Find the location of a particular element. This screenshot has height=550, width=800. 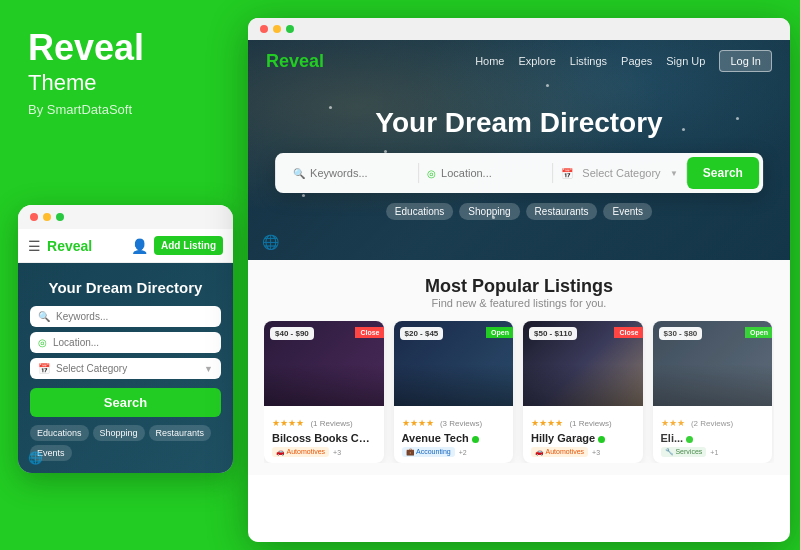

listing-card-3: $50 - $110 Close ★★★★ (1 Reviews) Hilly … is located at coordinates (583, 392).